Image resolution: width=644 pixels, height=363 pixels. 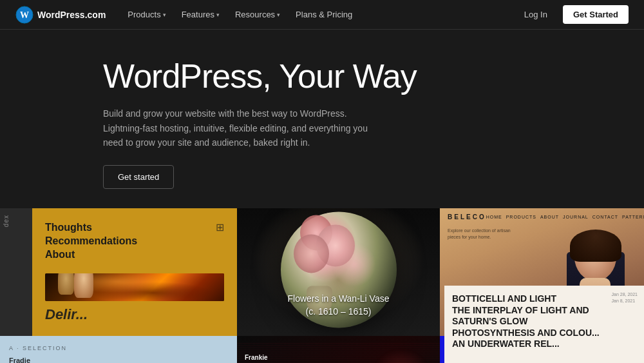 What do you see at coordinates (339, 272) in the screenshot?
I see `flowers-card: Flowers in a Wan-Li Vase (c. 1610 – 1615…` at bounding box center [339, 272].